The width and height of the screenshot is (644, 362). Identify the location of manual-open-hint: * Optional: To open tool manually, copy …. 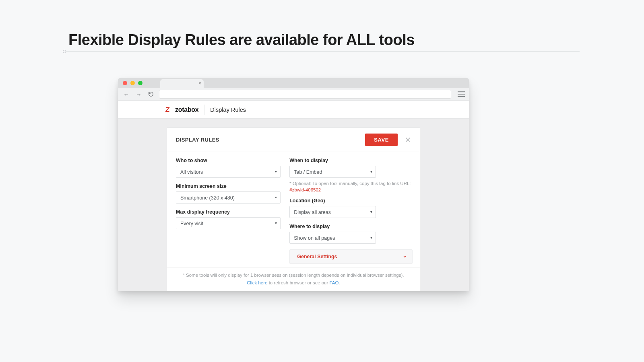
(351, 187).